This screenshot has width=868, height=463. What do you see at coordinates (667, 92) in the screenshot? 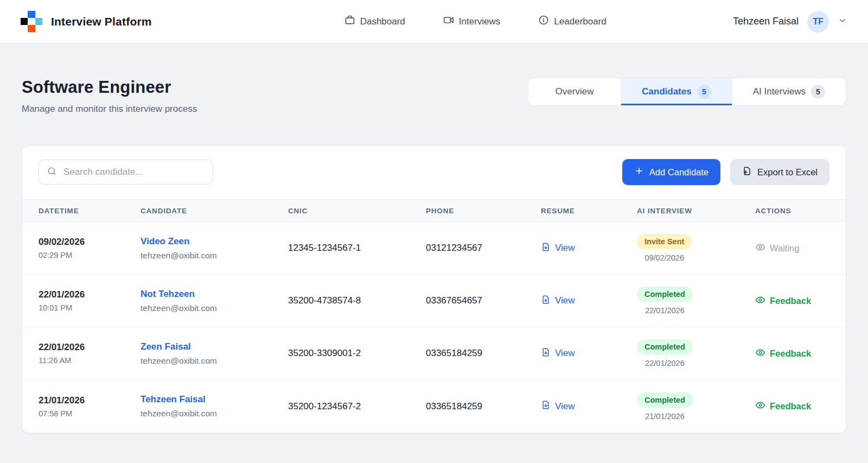
I see `tab-label: Candidates` at bounding box center [667, 92].